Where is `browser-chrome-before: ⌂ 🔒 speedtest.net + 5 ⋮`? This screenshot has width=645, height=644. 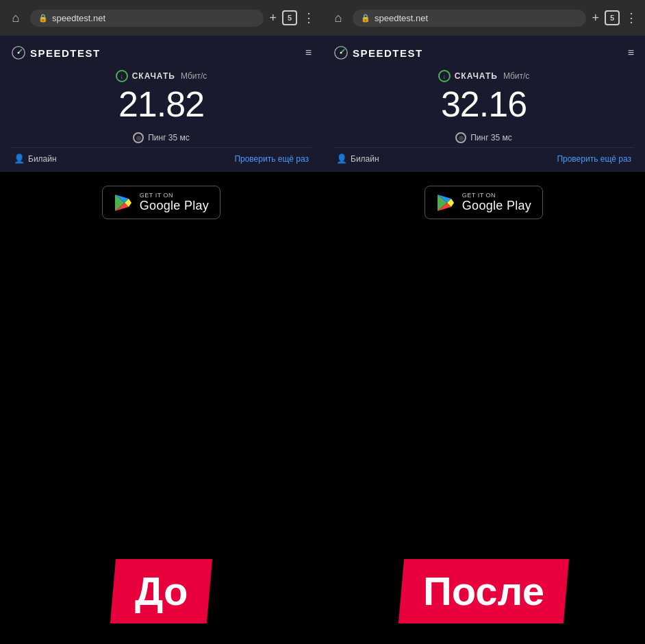
browser-chrome-before: ⌂ 🔒 speedtest.net + 5 ⋮ is located at coordinates (162, 18).